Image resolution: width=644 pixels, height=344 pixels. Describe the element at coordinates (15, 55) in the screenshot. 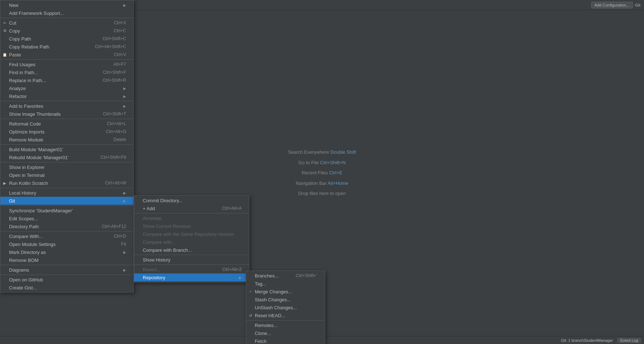

I see `paste-label: Paste` at that location.